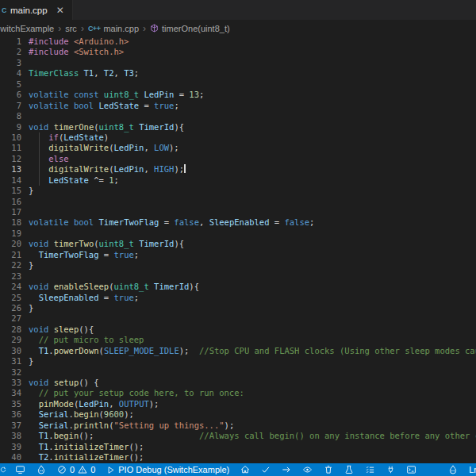 The image size is (476, 476). Describe the element at coordinates (14, 170) in the screenshot. I see `line-number: 13` at that location.